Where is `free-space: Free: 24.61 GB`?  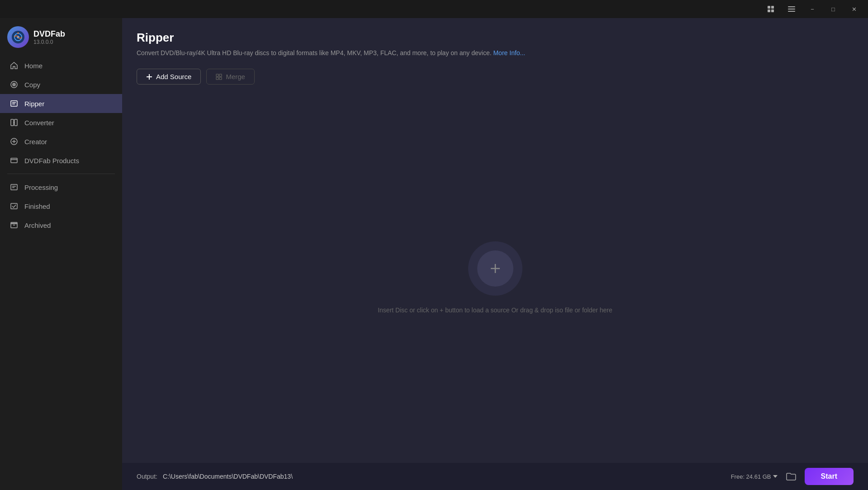
free-space: Free: 24.61 GB is located at coordinates (754, 476).